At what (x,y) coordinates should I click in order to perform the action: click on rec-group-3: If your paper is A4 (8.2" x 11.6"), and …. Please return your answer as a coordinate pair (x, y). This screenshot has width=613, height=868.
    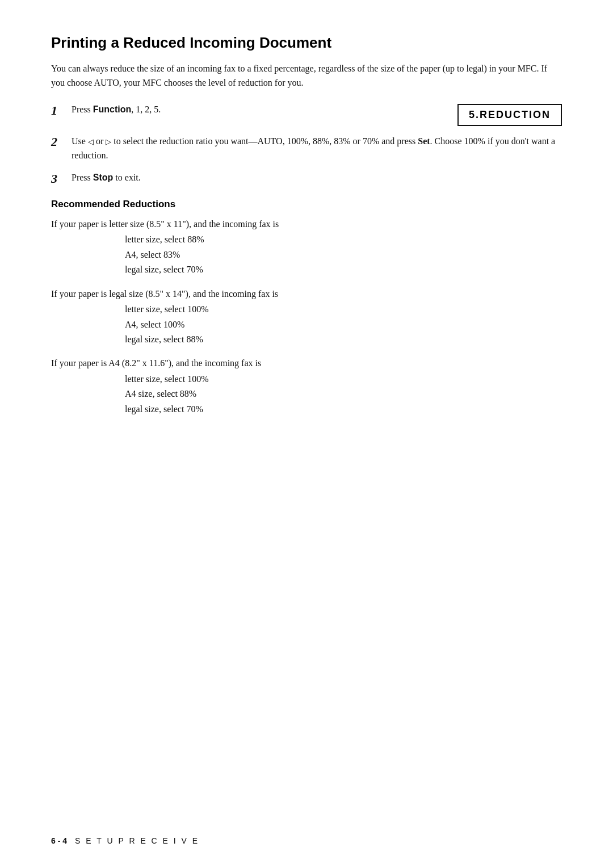
    Looking at the image, I should click on (306, 386).